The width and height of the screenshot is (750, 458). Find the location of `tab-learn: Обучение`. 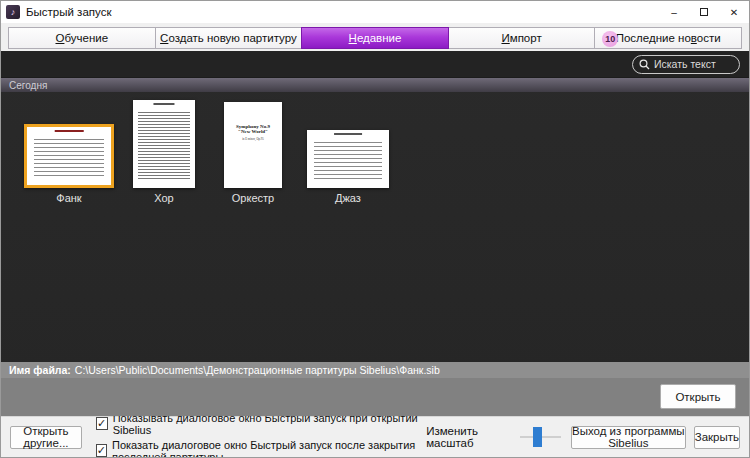

tab-learn: Обучение is located at coordinates (82, 38).